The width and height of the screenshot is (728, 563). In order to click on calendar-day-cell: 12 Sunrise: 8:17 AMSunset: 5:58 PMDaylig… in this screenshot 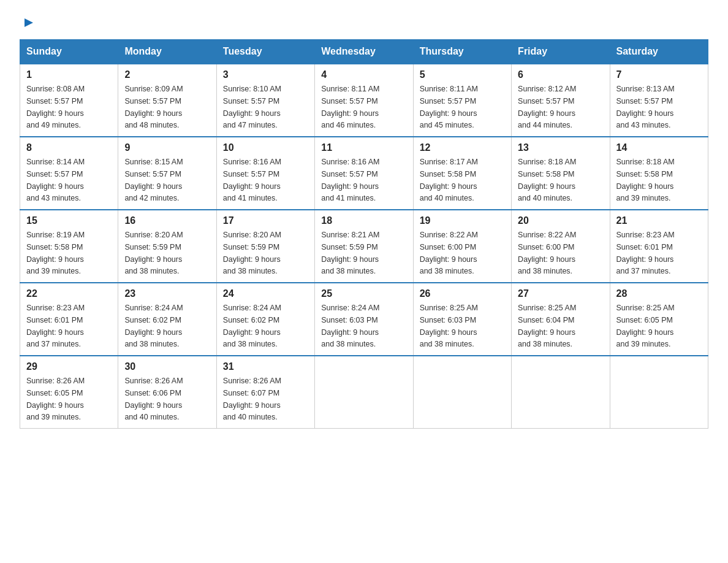, I will do `click(462, 173)`.